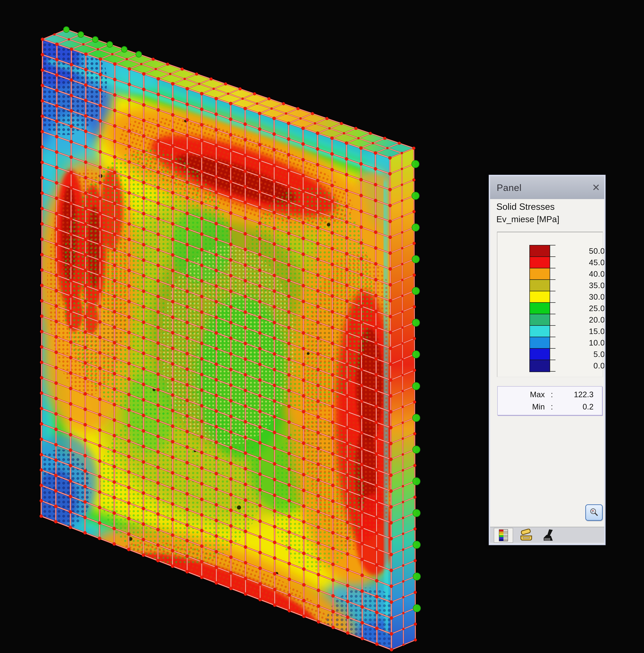  What do you see at coordinates (526, 535) in the screenshot?
I see `tab-factors` at bounding box center [526, 535].